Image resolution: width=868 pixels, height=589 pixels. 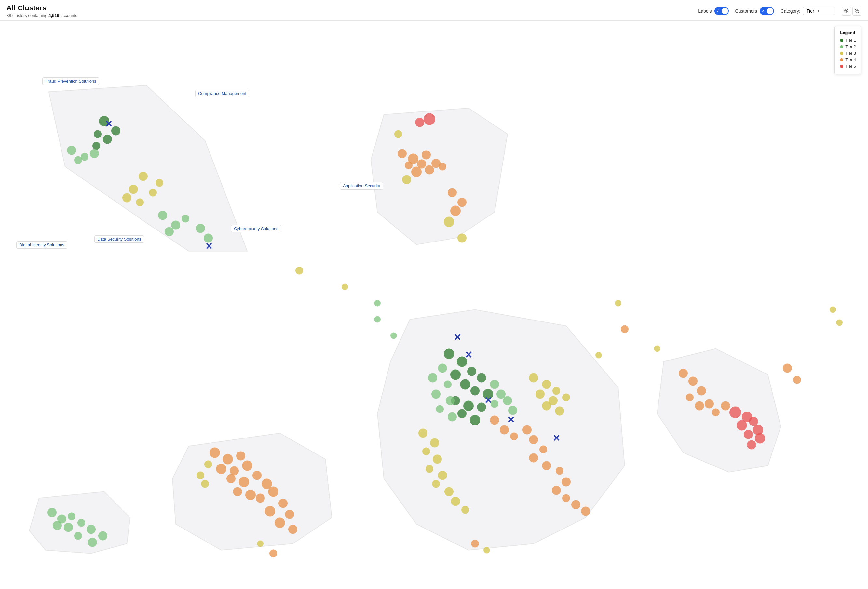 What do you see at coordinates (718, 11) in the screenshot?
I see `labels-toggle-check: ✓` at bounding box center [718, 11].